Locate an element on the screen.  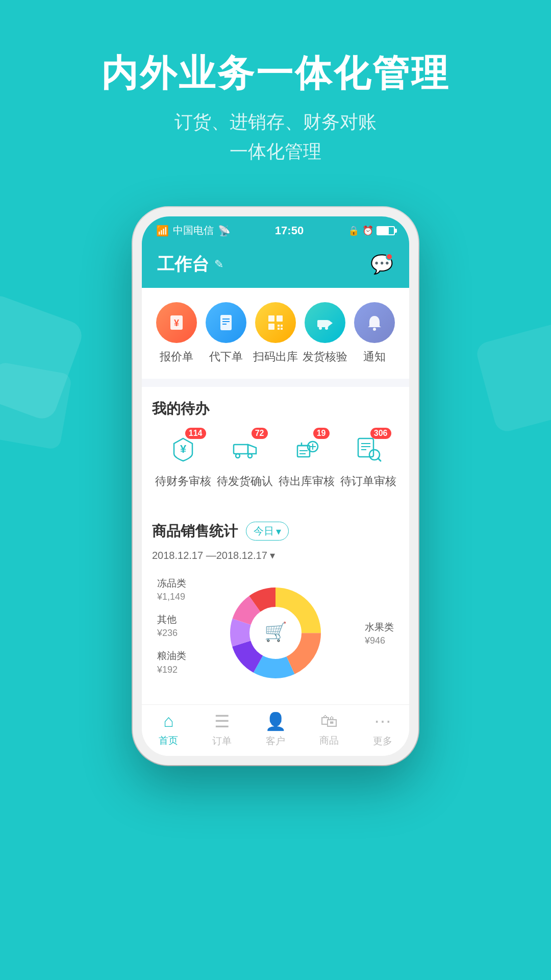
ship-label: 发货核验 is located at coordinates (325, 357).